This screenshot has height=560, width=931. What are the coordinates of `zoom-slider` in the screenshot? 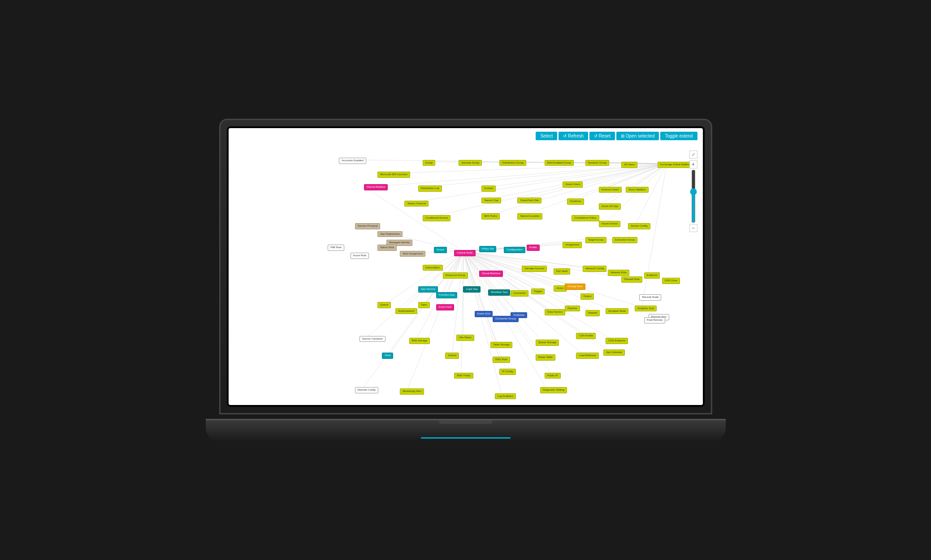 It's located at (693, 196).